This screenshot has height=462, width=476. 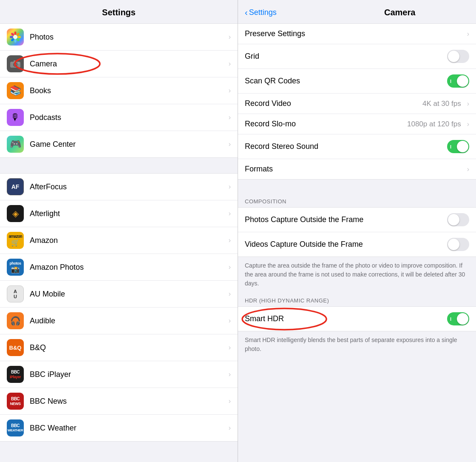 I want to click on hdr-settings: Smart HDR I, so click(x=357, y=319).